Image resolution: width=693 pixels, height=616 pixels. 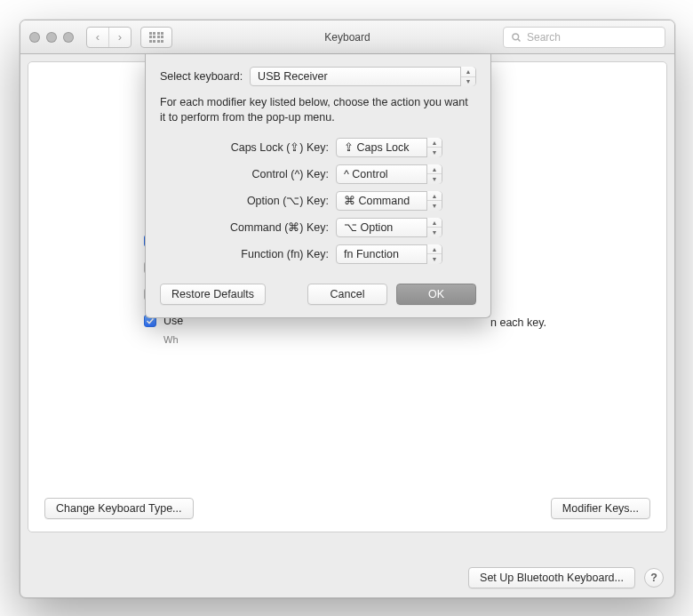 I want to click on search-field: Search, so click(x=585, y=37).